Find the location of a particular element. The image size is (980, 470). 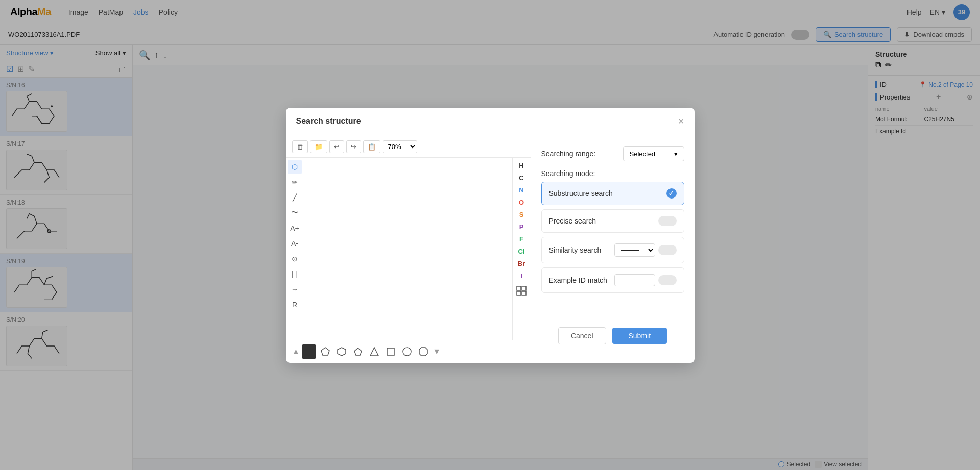

submit-button: Submit is located at coordinates (640, 336).